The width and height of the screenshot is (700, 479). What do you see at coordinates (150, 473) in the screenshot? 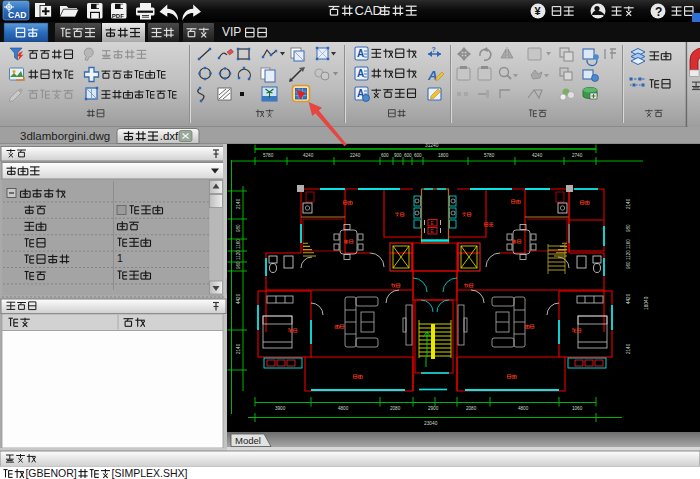
I see `svg-text: [SIMPLEX.SHX]` at bounding box center [150, 473].